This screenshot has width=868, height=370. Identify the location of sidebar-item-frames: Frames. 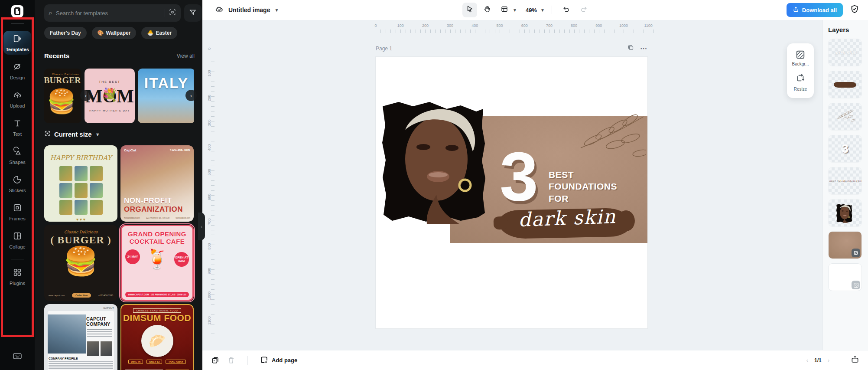
(17, 212).